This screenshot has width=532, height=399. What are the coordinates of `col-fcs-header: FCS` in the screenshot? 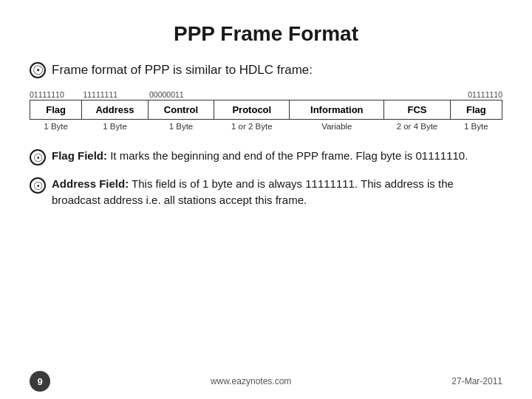 It's located at (417, 110).